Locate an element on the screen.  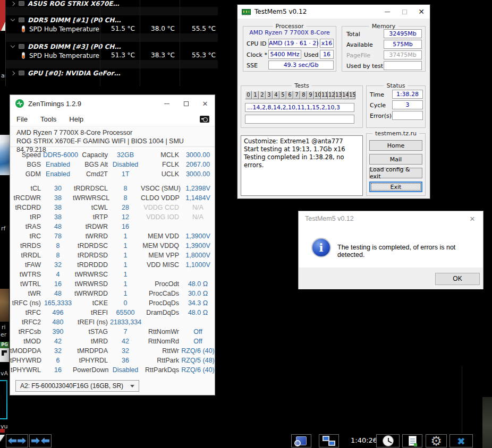
groupbox-legend: Status is located at coordinates (395, 86).